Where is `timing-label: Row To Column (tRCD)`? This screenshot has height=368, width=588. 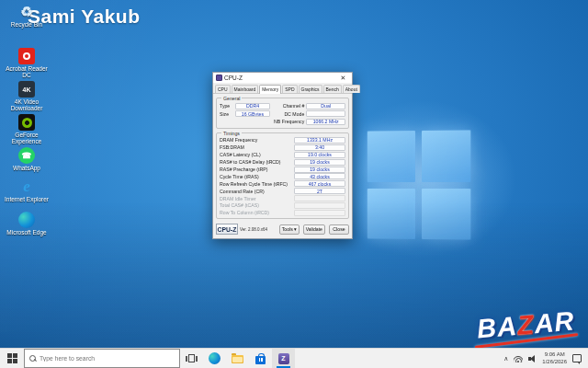
timing-label: Row To Column (tRCD) is located at coordinates (257, 213).